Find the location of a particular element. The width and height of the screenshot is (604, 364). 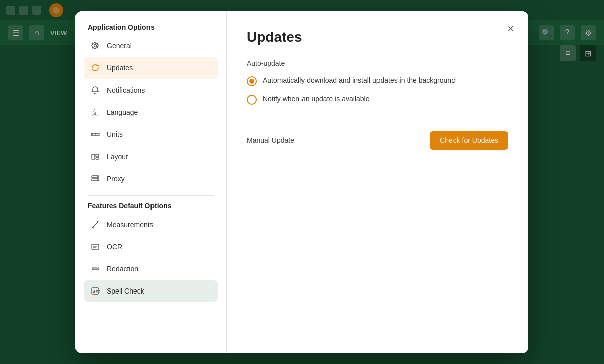

sidebar-item-general: General is located at coordinates (151, 46).